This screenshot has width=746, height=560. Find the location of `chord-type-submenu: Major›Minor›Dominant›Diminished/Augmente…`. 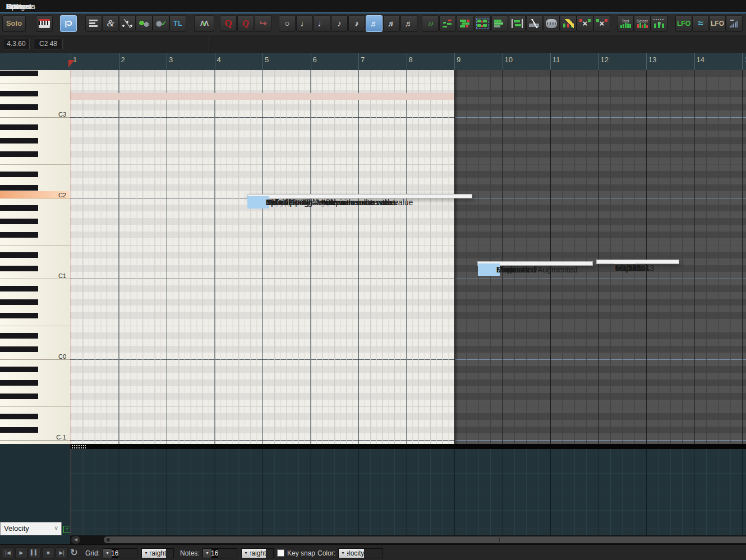

chord-type-submenu: Major›Minor›Dominant›Diminished/Augmente… is located at coordinates (535, 263).